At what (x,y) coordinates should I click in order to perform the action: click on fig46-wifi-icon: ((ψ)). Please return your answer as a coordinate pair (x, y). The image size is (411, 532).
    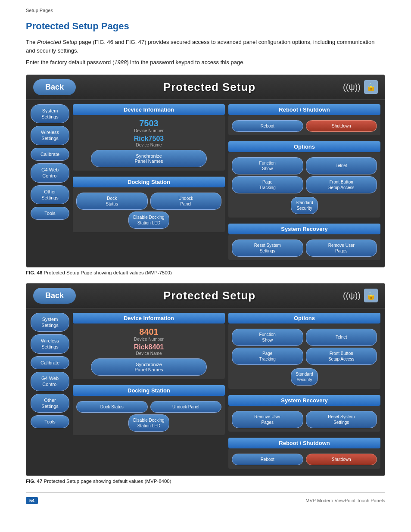
    Looking at the image, I should click on (352, 87).